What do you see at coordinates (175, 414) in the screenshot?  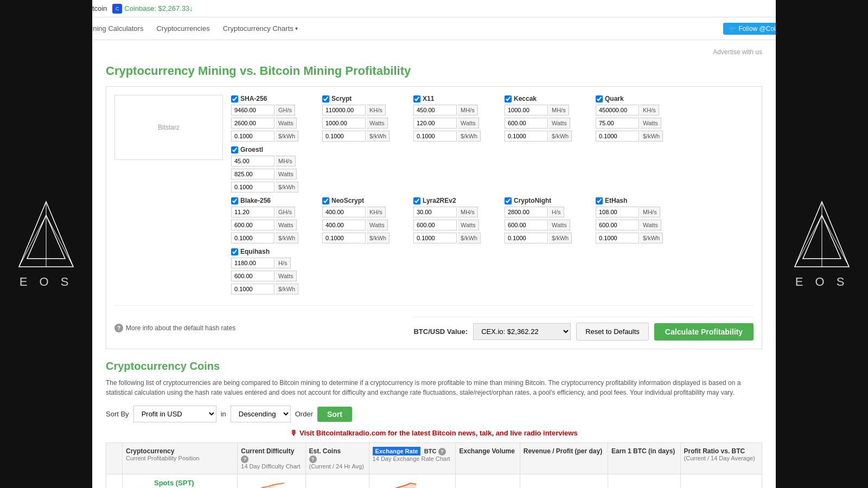 I see `sort-by-select: Profit in USD Profit Ratio vs BTC Revenu…` at bounding box center [175, 414].